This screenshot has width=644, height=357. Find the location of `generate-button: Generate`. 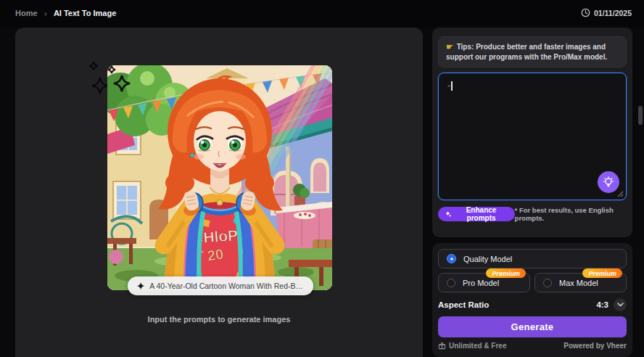

generate-button: Generate is located at coordinates (532, 327).